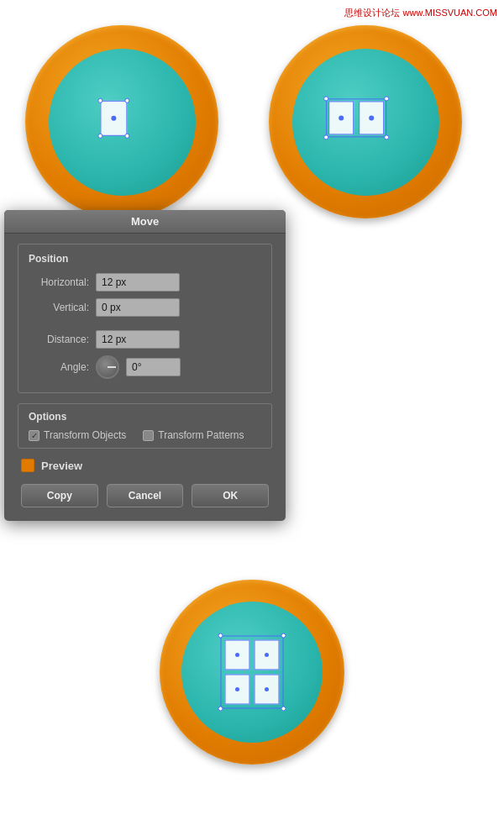  What do you see at coordinates (122, 122) in the screenshot?
I see `circle-1-outer` at bounding box center [122, 122].